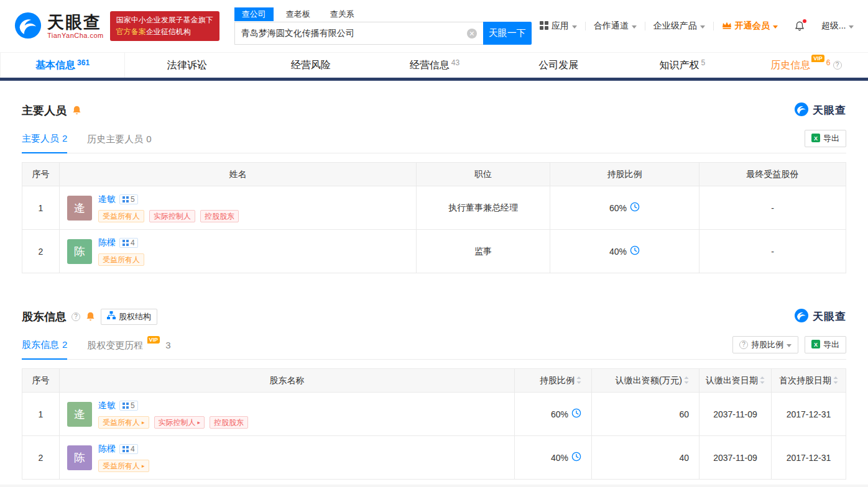 The image size is (868, 487). I want to click on staff-header-name: 姓名, so click(238, 175).